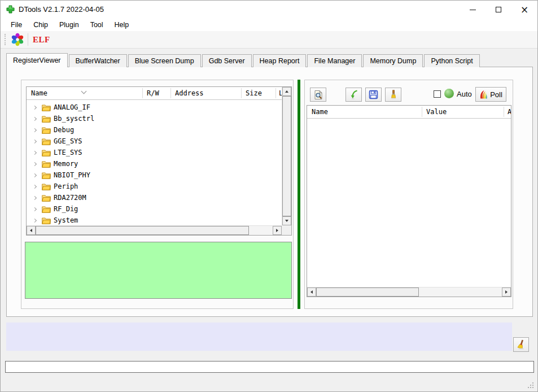 Image resolution: width=538 pixels, height=392 pixels. I want to click on menu-bar: File Chip Plugin Tool Help, so click(269, 25).